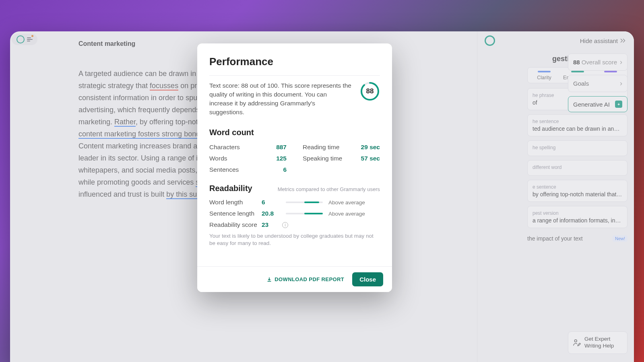 Image resolution: width=644 pixels, height=362 pixels. Describe the element at coordinates (370, 158) in the screenshot. I see `speaking-time-value: 57 sec` at that location.